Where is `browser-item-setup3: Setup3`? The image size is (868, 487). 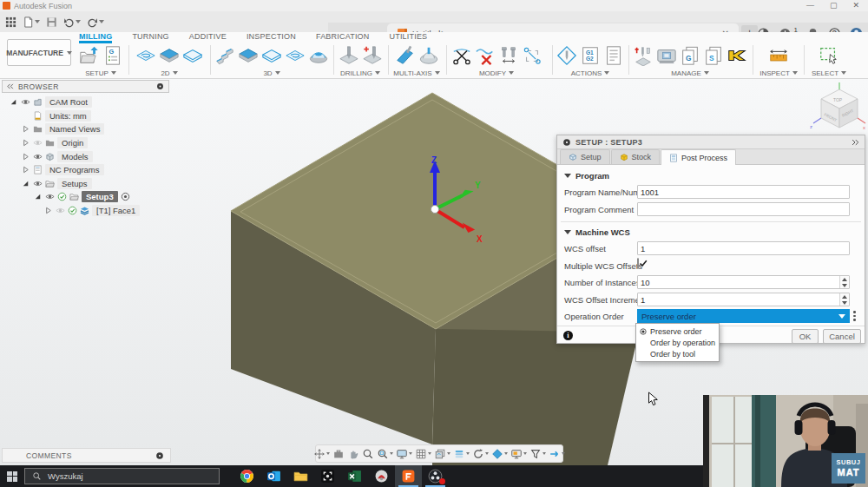
browser-item-setup3: Setup3 is located at coordinates (97, 197).